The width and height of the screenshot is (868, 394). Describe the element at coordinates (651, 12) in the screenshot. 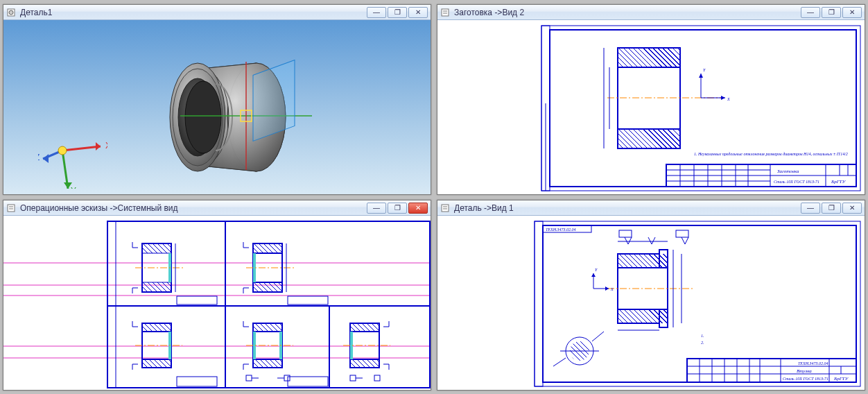

I see `titlebar: Заготовка ->Вид 2 — ❐ ✕` at that location.